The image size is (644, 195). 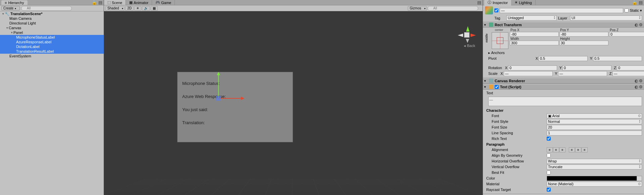 I want to click on active-checkbox, so click(x=496, y=10).